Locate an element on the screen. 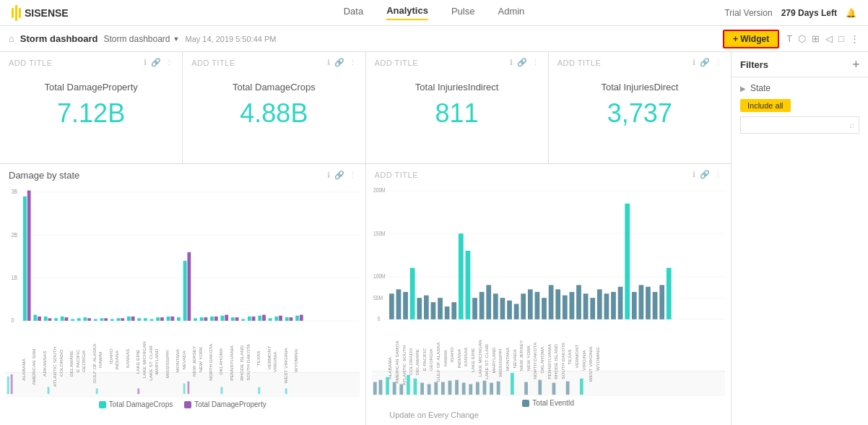 The height and width of the screenshot is (425, 868). toolbar-grid-icon: ⊞ is located at coordinates (816, 39).